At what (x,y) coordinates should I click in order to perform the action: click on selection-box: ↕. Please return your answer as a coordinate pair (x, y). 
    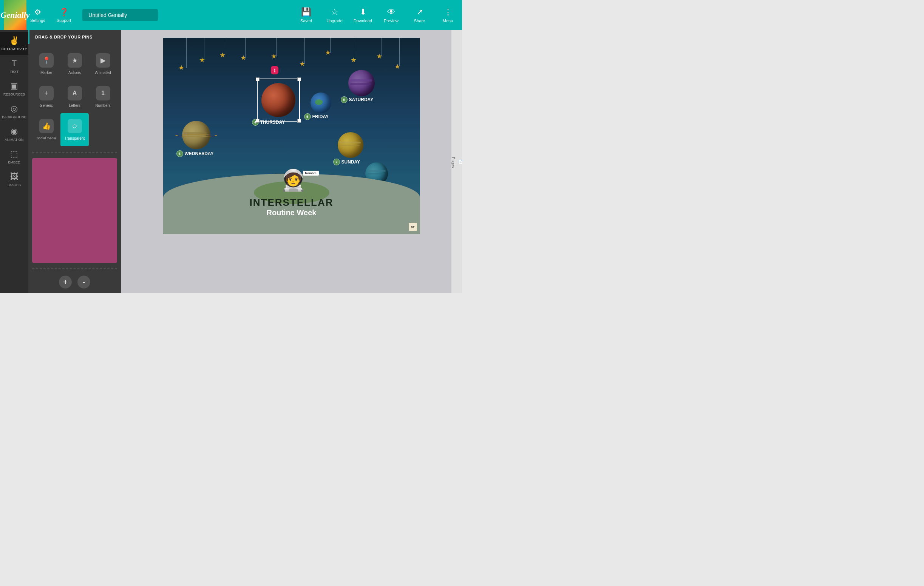
    Looking at the image, I should click on (279, 100).